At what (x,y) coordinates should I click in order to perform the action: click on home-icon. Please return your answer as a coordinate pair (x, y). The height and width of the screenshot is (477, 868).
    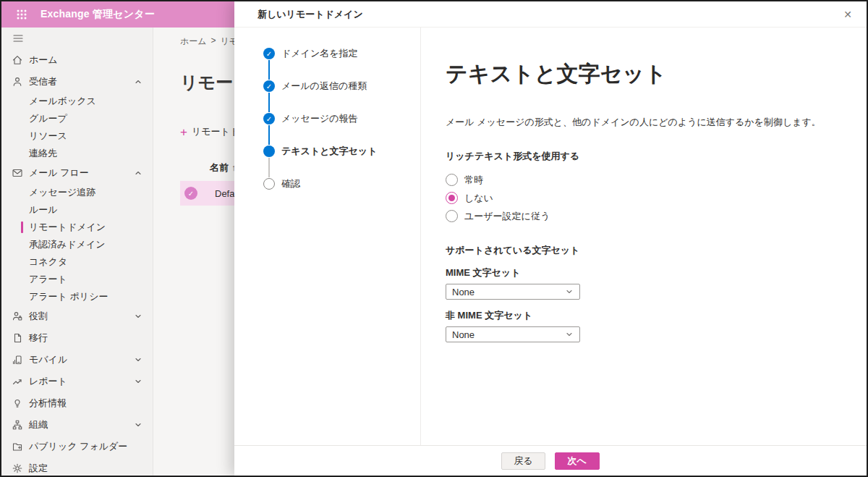
    Looking at the image, I should click on (17, 60).